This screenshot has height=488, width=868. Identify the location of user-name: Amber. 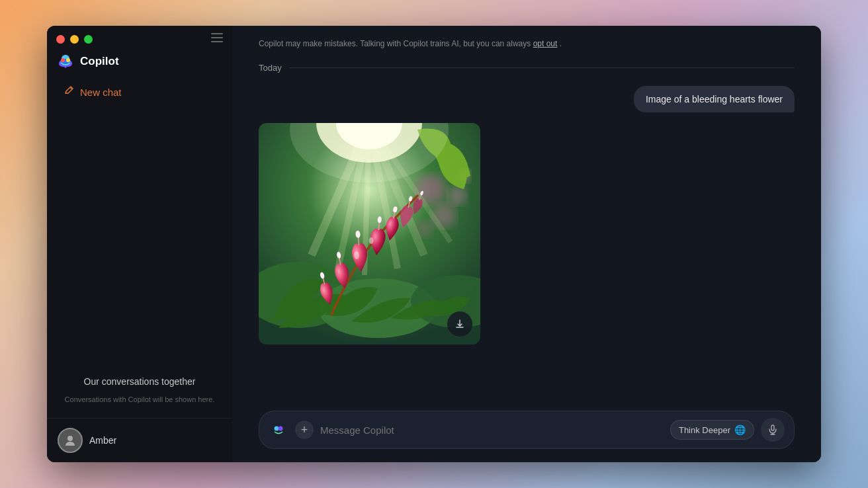
(103, 440).